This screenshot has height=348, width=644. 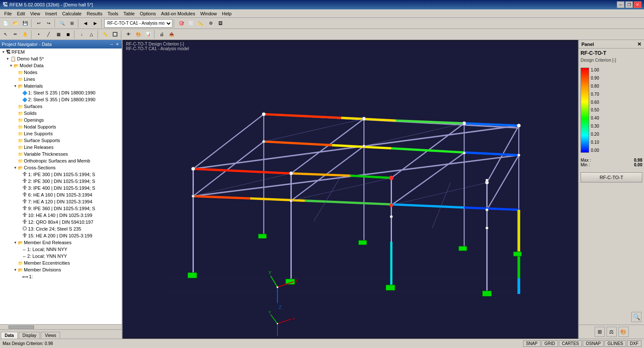 I want to click on tree-item: ▼📂Cross-Sections, so click(x=61, y=168).